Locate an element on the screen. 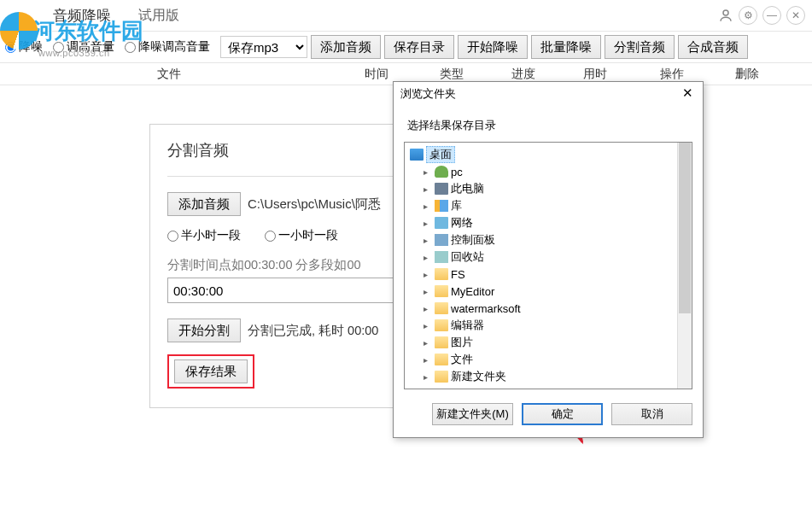 The image size is (812, 526). col-progress: 进度 is located at coordinates (523, 74).